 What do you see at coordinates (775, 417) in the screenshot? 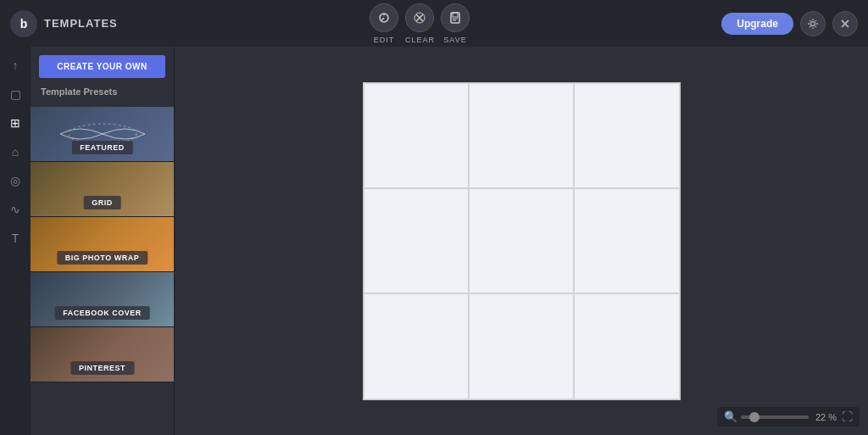
I see `zoom-slider` at bounding box center [775, 417].